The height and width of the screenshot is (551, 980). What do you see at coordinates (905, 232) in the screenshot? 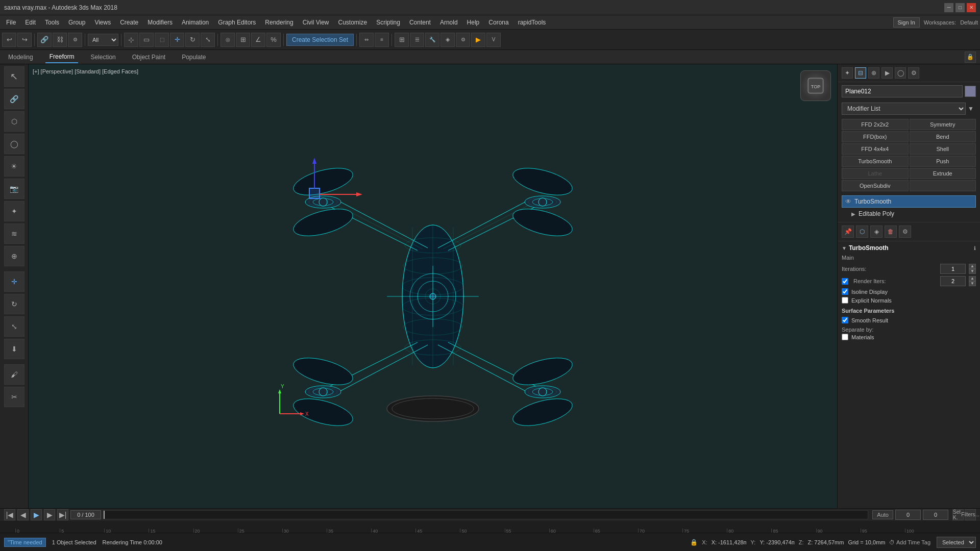
I see `configure-button: ⚙` at bounding box center [905, 232].